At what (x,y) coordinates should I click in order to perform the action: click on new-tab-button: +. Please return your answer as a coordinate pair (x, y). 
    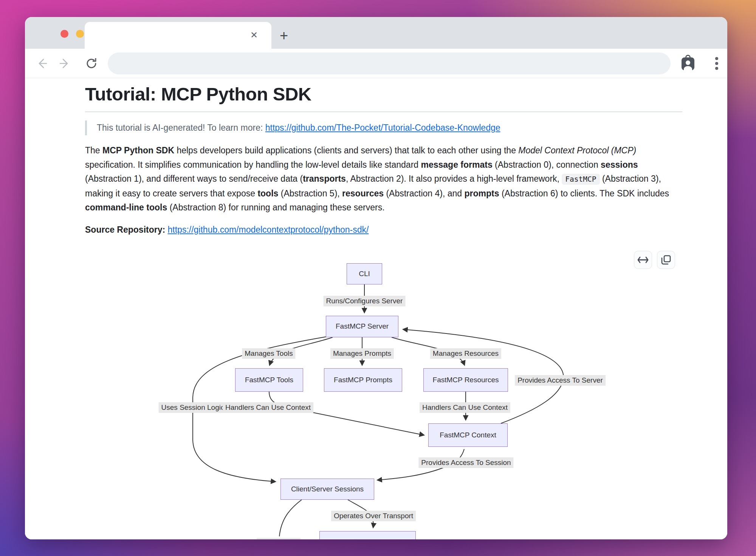
    Looking at the image, I should click on (284, 36).